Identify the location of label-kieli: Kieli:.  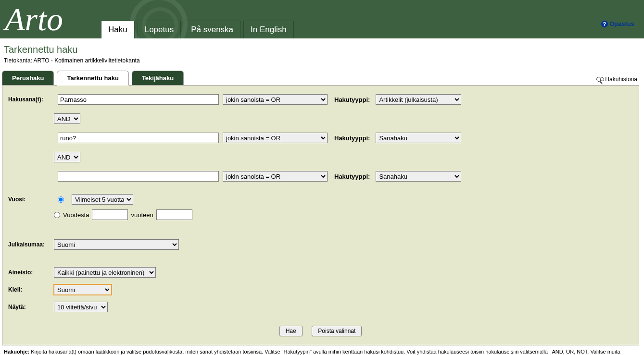
(31, 290).